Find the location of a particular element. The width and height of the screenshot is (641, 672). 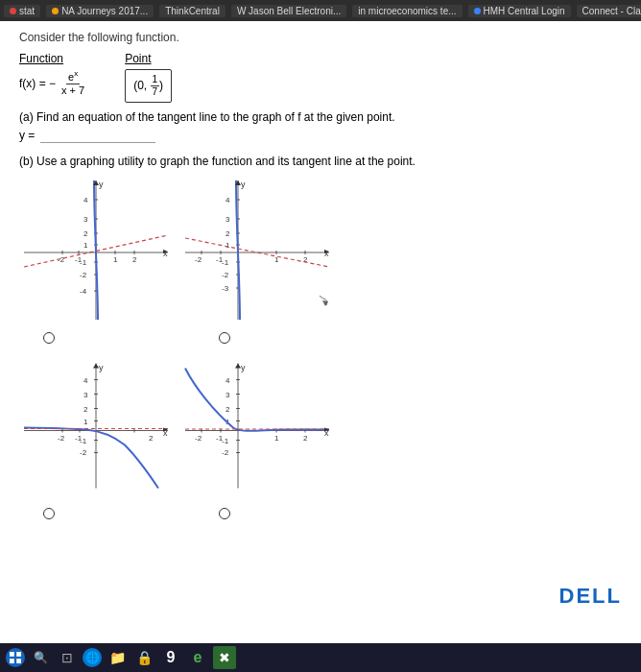

stat-dot is located at coordinates (13, 12).